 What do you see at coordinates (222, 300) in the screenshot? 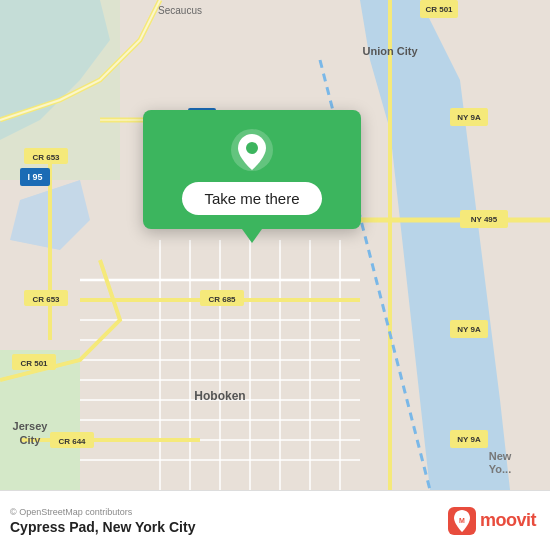
I see `svg-text: CR 685` at bounding box center [222, 300].